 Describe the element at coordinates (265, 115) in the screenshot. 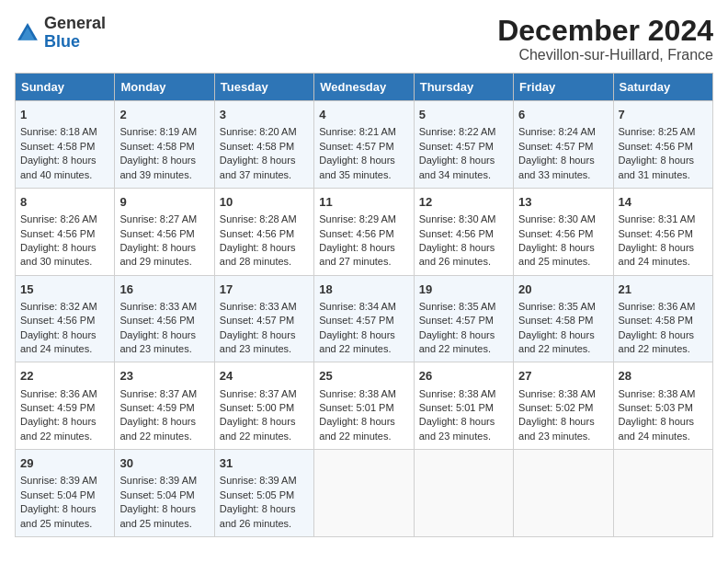

I see `day-number: 3` at that location.